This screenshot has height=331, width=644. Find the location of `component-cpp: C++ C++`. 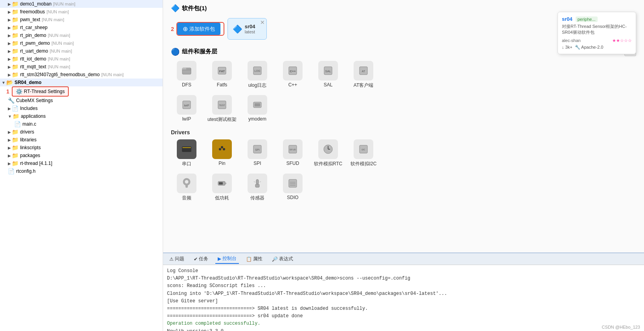

component-cpp: C++ C++ is located at coordinates (293, 75).